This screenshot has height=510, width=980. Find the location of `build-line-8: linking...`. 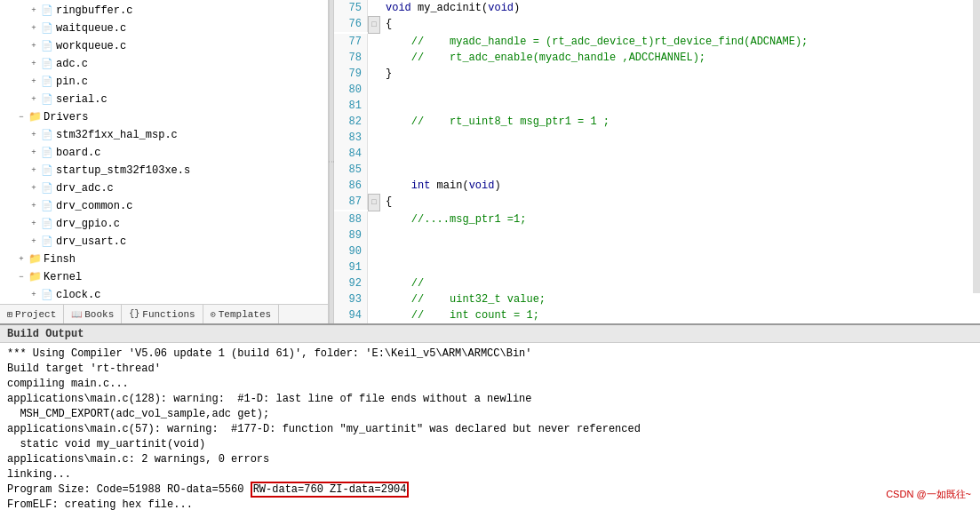

build-line-8: linking... is located at coordinates (490, 474).